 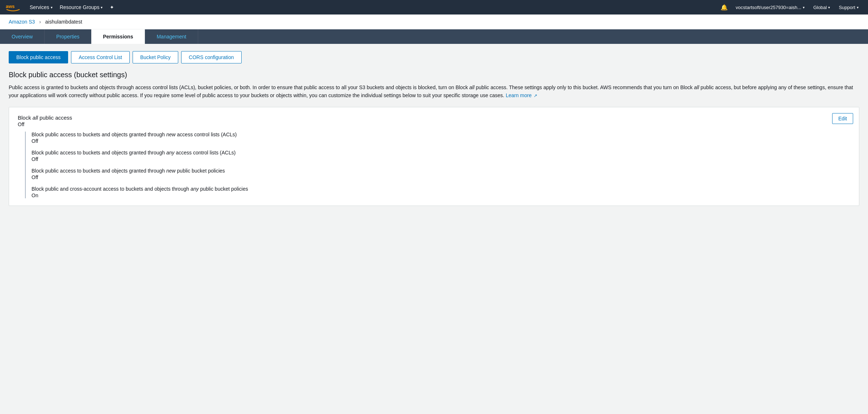 I want to click on block-all-title: Block all public access, so click(x=434, y=117).